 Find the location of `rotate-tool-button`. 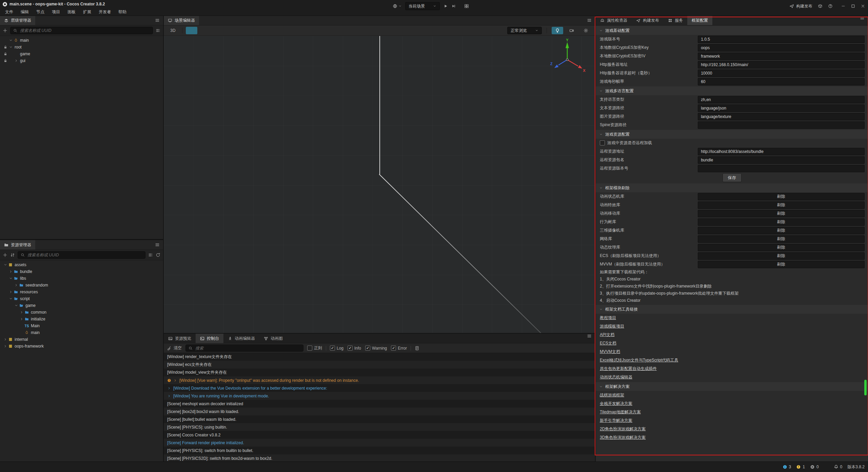

rotate-tool-button is located at coordinates (204, 31).